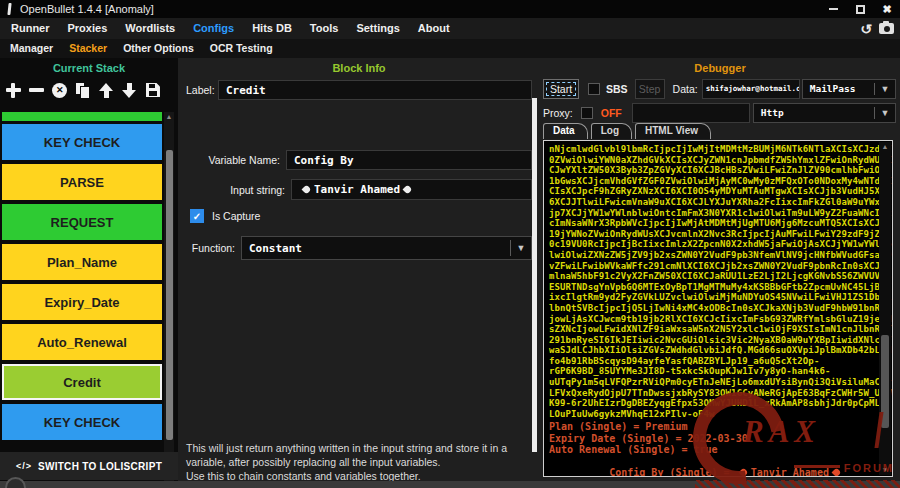 This screenshot has width=900, height=488. What do you see at coordinates (197, 216) in the screenshot?
I see `is-capture-checkbox: ✓` at bounding box center [197, 216].